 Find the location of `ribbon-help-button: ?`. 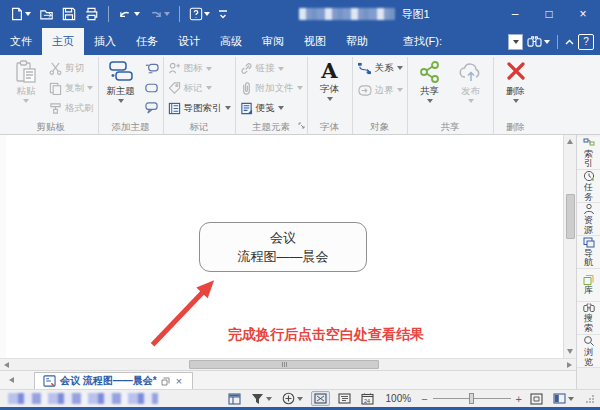

ribbon-help-button: ? is located at coordinates (586, 42).